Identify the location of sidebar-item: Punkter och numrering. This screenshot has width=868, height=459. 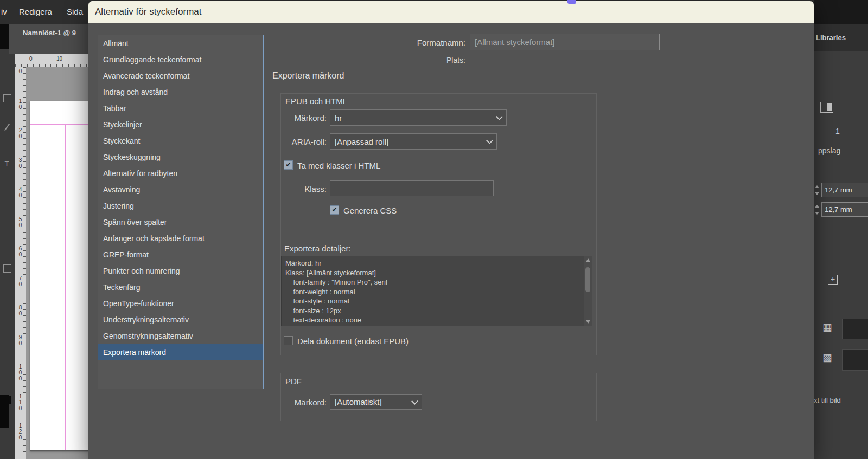
(181, 271).